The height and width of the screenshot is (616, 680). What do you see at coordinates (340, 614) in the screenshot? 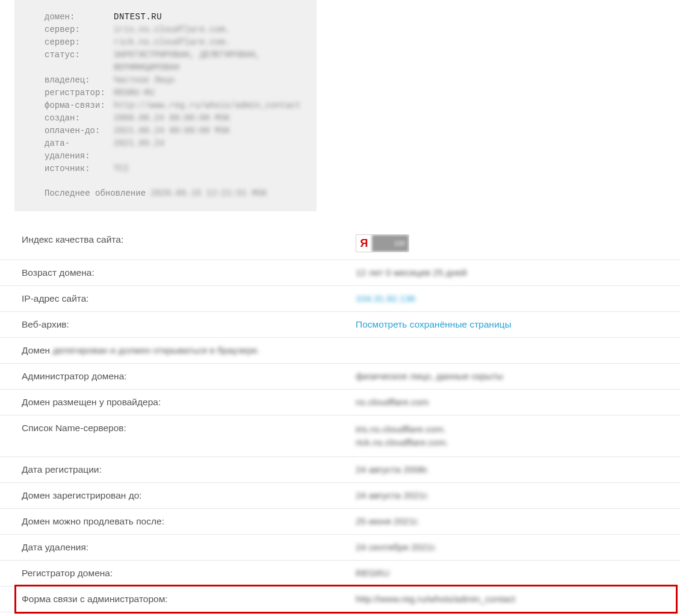
I see `row-info-retrieved: Информация по домену получена 15 сентябр…` at bounding box center [340, 614].